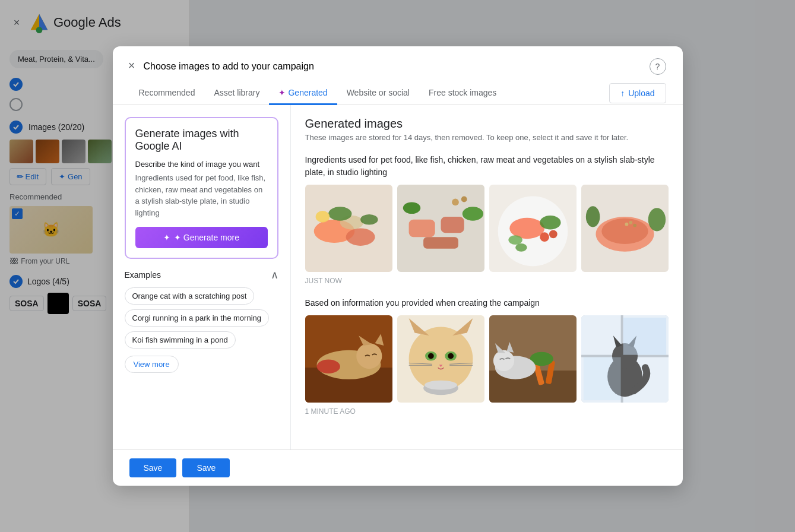 The height and width of the screenshot is (532, 795). What do you see at coordinates (658, 66) in the screenshot?
I see `help-button: ?` at bounding box center [658, 66].